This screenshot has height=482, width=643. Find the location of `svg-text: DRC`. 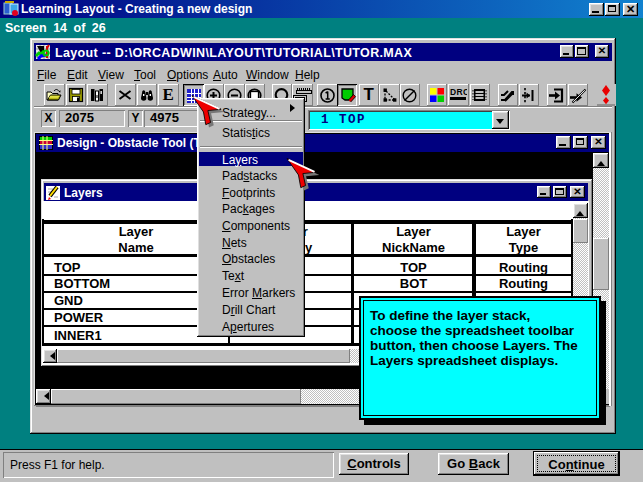

svg-text: DRC is located at coordinates (458, 92).